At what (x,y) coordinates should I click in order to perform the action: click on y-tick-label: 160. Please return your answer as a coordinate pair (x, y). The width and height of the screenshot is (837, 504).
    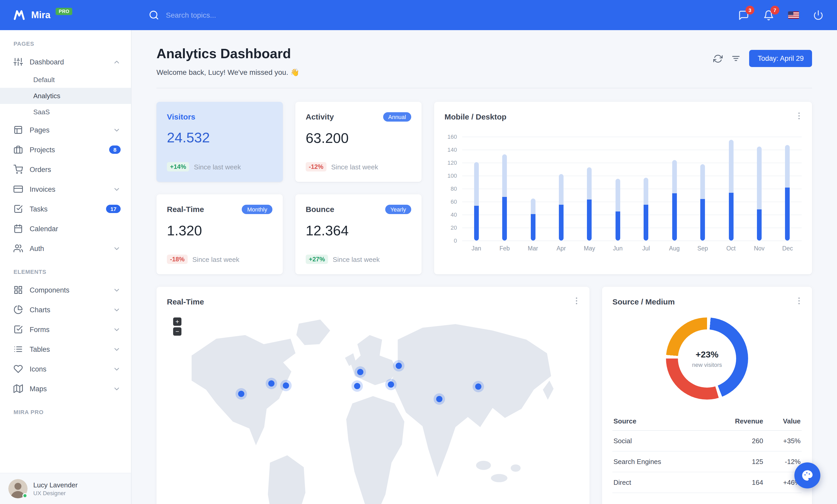
    Looking at the image, I should click on (452, 136).